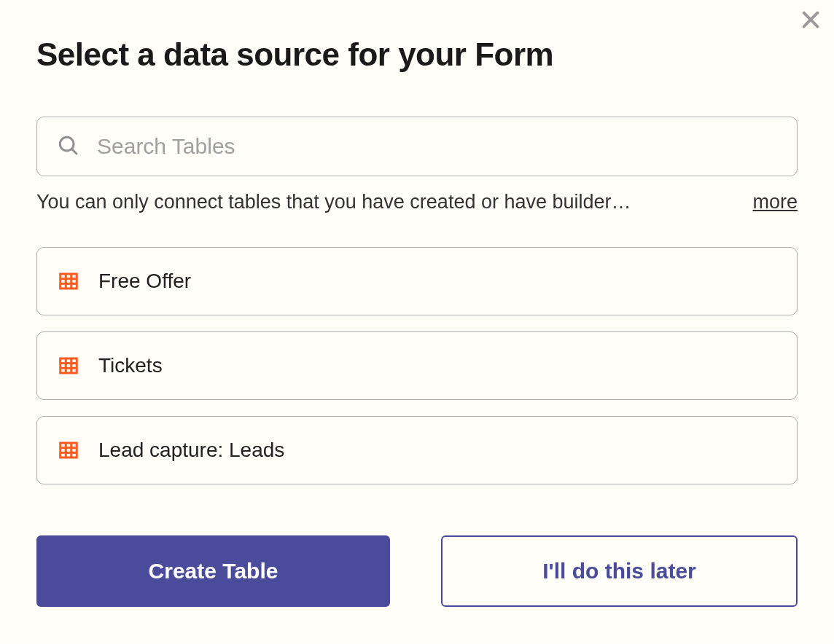 The image size is (834, 644). What do you see at coordinates (144, 281) in the screenshot?
I see `table-option-label: Free Offer` at bounding box center [144, 281].